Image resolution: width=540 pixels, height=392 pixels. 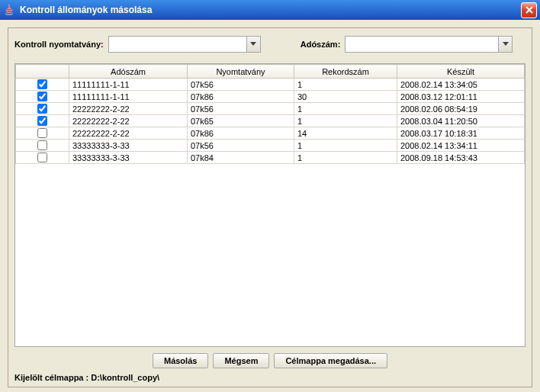 What do you see at coordinates (128, 72) in the screenshot?
I see `col-header-adoszam: Adószám` at bounding box center [128, 72].